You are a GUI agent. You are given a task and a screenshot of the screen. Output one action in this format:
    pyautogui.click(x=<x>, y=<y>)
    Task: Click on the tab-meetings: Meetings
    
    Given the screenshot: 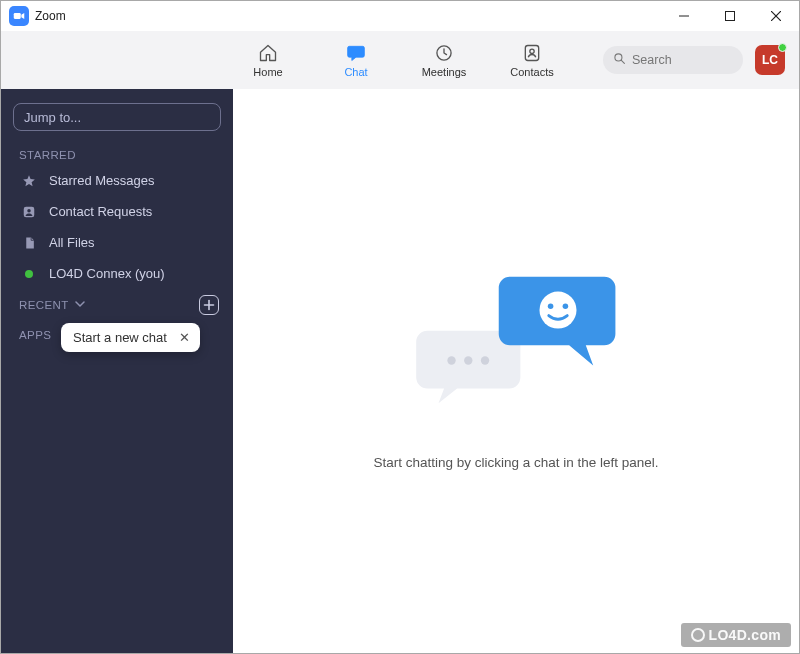 What is the action you would take?
    pyautogui.click(x=444, y=60)
    